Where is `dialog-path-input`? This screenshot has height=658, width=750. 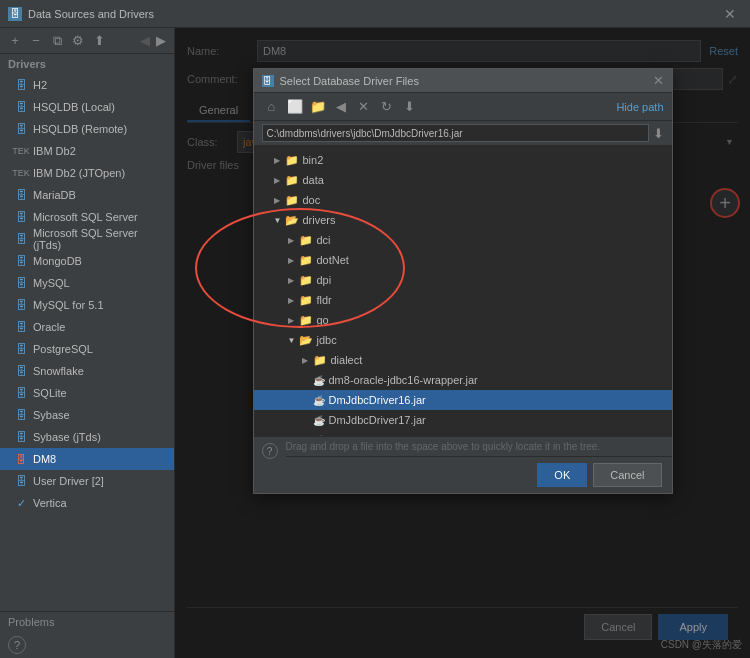 dialog-path-input is located at coordinates (456, 133).